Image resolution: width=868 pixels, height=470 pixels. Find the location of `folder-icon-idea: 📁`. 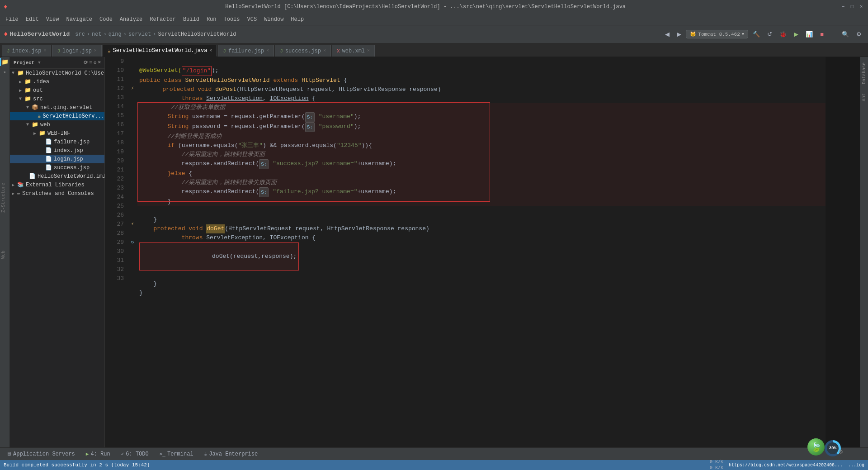

folder-icon-idea: 📁 is located at coordinates (28, 81).